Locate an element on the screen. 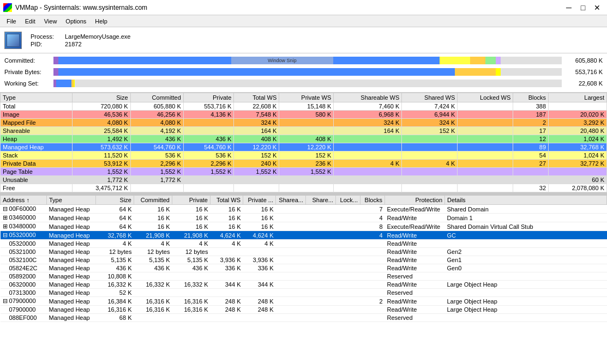 The height and width of the screenshot is (364, 607). th-detail-lock: Lock... is located at coordinates (348, 201).